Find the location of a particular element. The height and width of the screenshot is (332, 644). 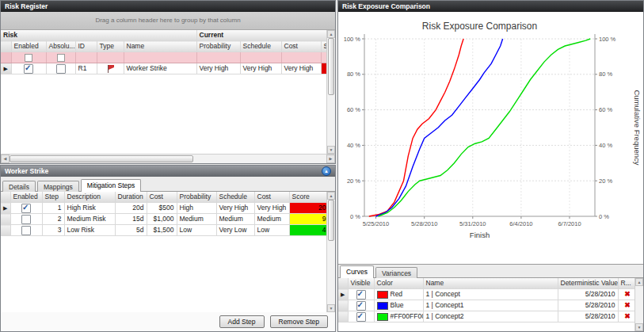

add-step-button: Add Step is located at coordinates (242, 322).